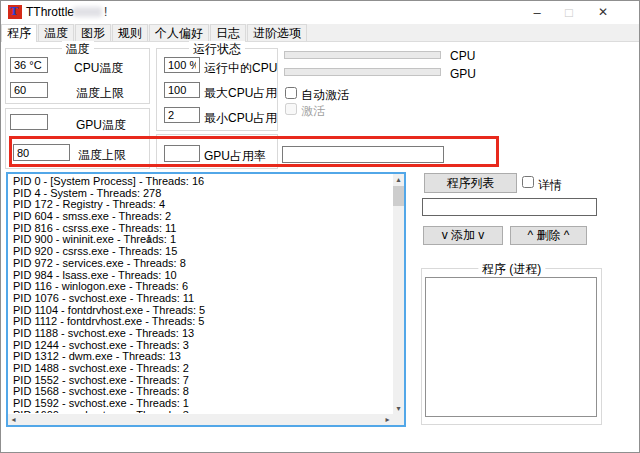 The height and width of the screenshot is (453, 640). Describe the element at coordinates (320, 33) in the screenshot. I see `tab-bar: 程序 温度 图形 规则 个人偏好 日志 进阶选项` at that location.